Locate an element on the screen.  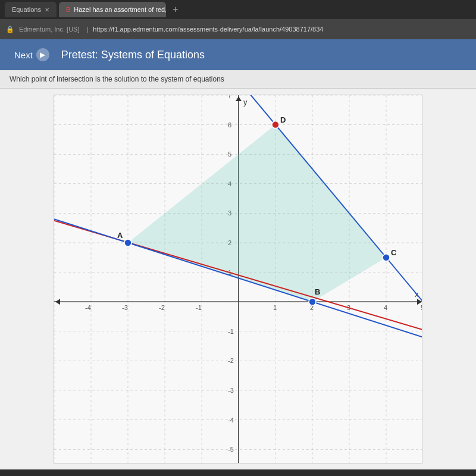
tab-add-button: + is located at coordinates (176, 10).